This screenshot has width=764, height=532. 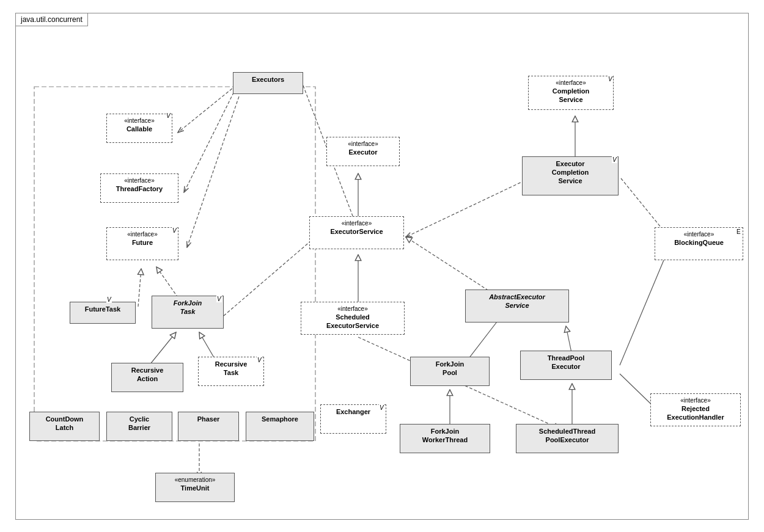 What do you see at coordinates (188, 312) in the screenshot?
I see `forkjointask-box: ForkJoinTask` at bounding box center [188, 312].